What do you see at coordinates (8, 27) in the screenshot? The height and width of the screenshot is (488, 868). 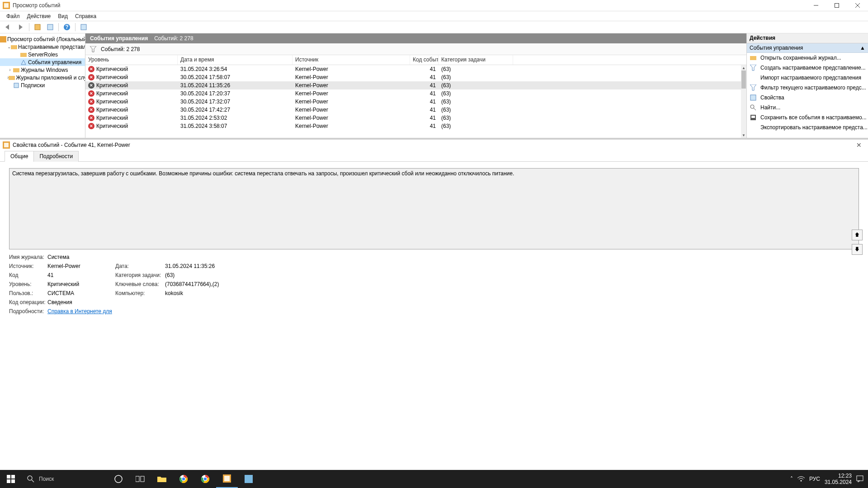 I see `back-button` at bounding box center [8, 27].